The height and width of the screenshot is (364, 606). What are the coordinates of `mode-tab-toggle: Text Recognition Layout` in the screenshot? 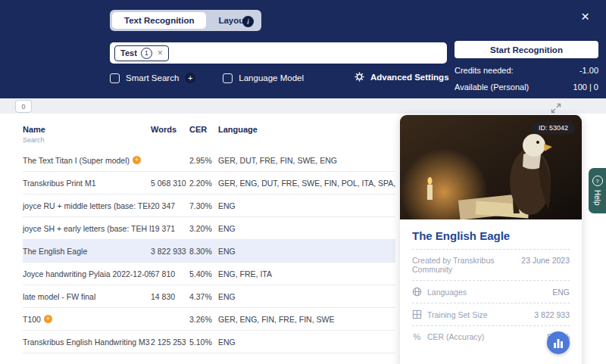 It's located at (186, 20).